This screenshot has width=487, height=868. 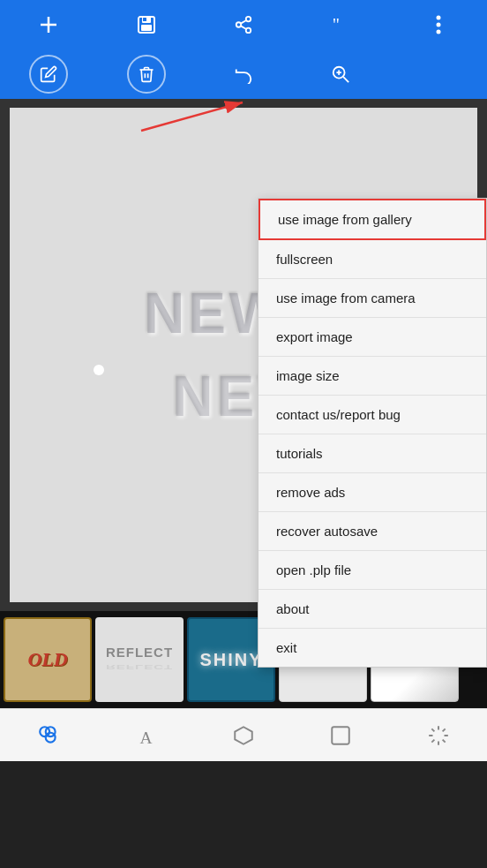 What do you see at coordinates (48, 660) in the screenshot?
I see `style-old-label: OLD` at bounding box center [48, 660].